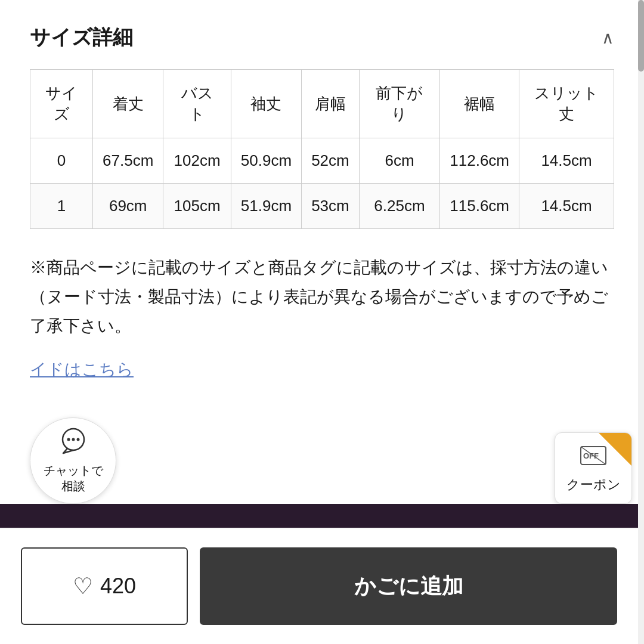 The image size is (644, 644). Describe the element at coordinates (330, 206) in the screenshot. I see `row1-shoulder: 53cm` at that location.